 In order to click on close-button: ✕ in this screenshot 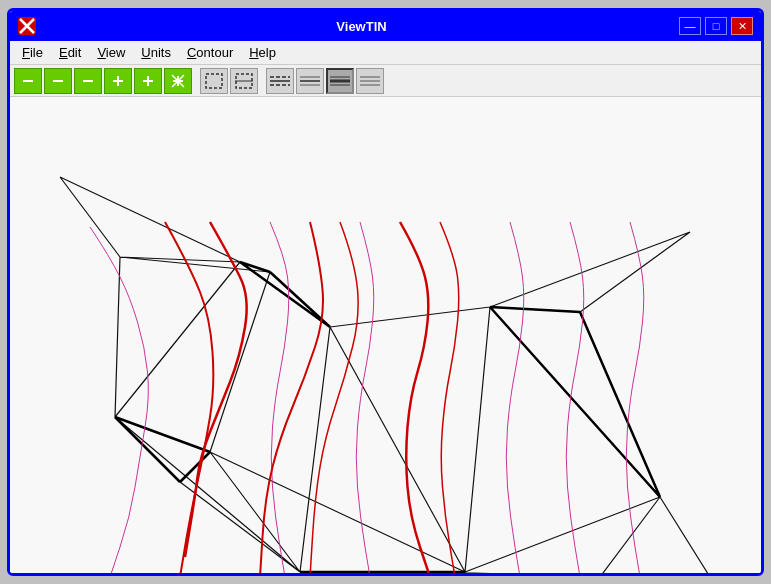, I will do `click(742, 26)`.